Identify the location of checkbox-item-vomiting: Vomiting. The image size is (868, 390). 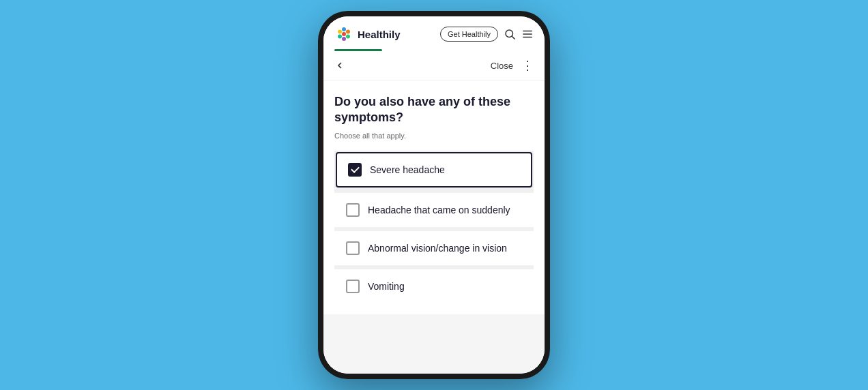
(434, 286).